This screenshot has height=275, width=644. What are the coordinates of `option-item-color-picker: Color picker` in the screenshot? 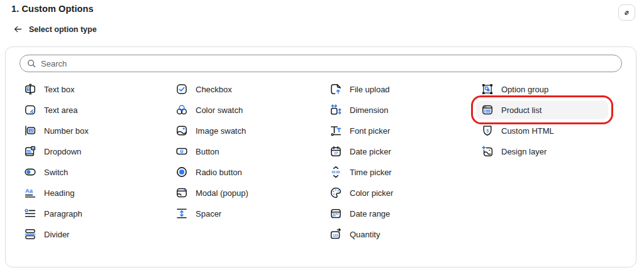 It's located at (364, 193).